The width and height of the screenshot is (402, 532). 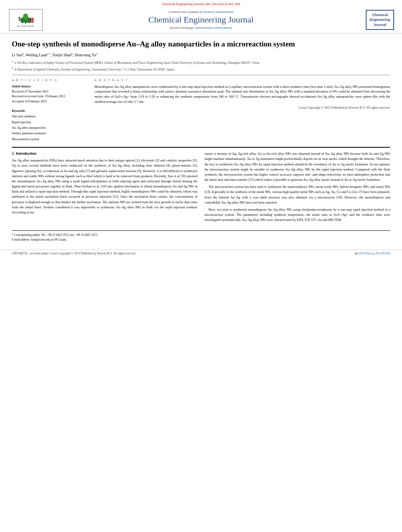 What do you see at coordinates (298, 188) in the screenshot?
I see `body-col-right: report, a mixture of Ag, Ag-rich alloy, …` at bounding box center [298, 188].